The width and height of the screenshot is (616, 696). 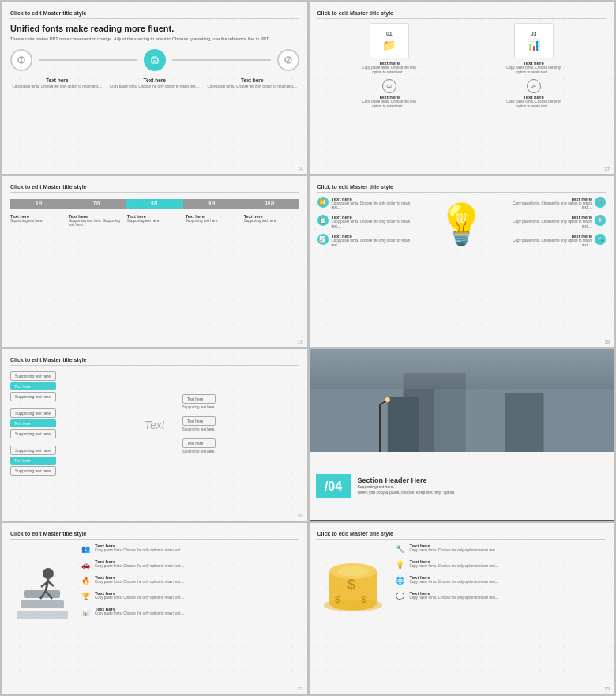 I want to click on info-icon-r1: ⚙️, so click(x=600, y=202).